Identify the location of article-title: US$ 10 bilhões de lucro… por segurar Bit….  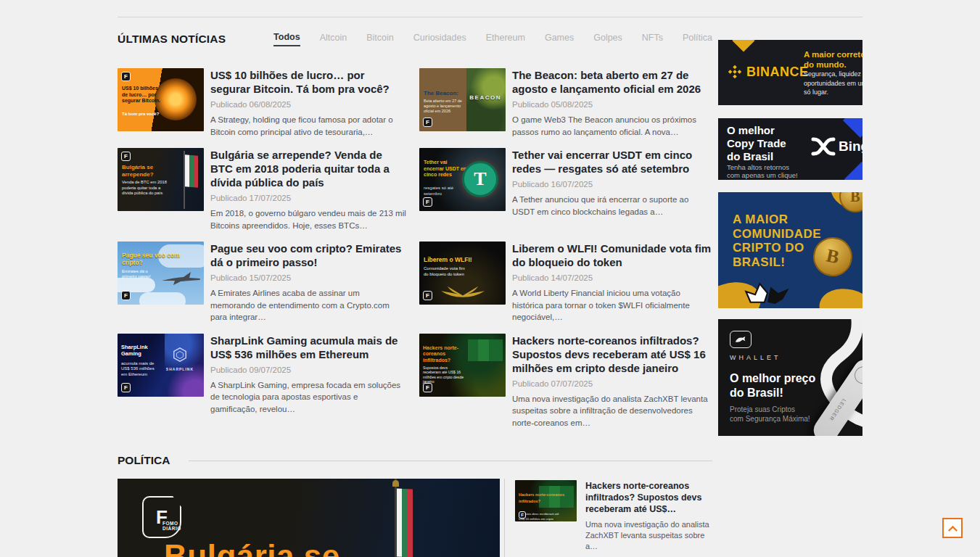
(308, 82).